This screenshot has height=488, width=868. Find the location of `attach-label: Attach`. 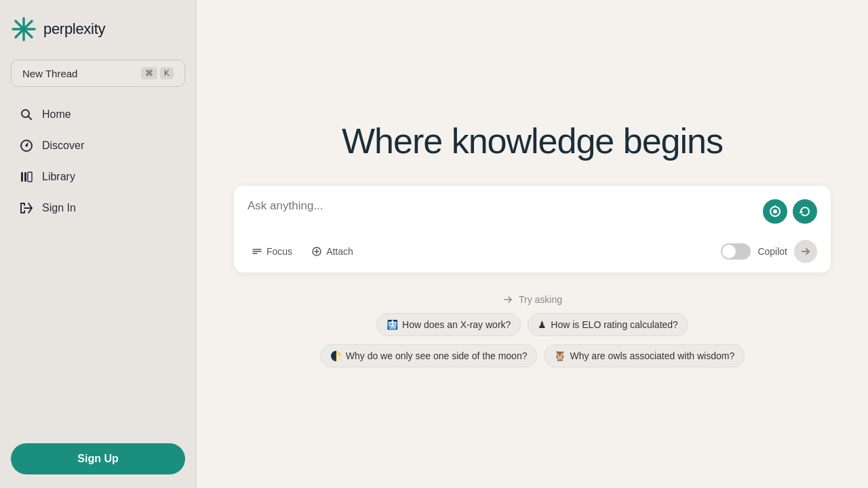

attach-label: Attach is located at coordinates (340, 251).